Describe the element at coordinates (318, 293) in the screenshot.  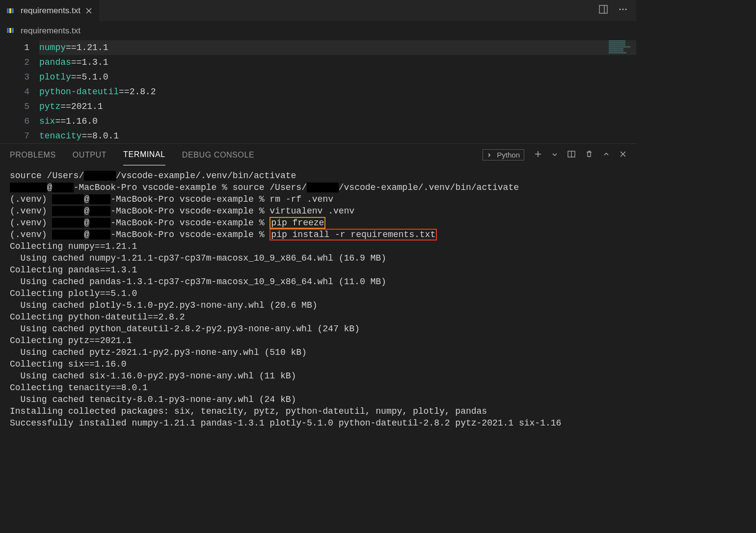
I see `terminal-line: Collecting plotly==5.1.0` at that location.